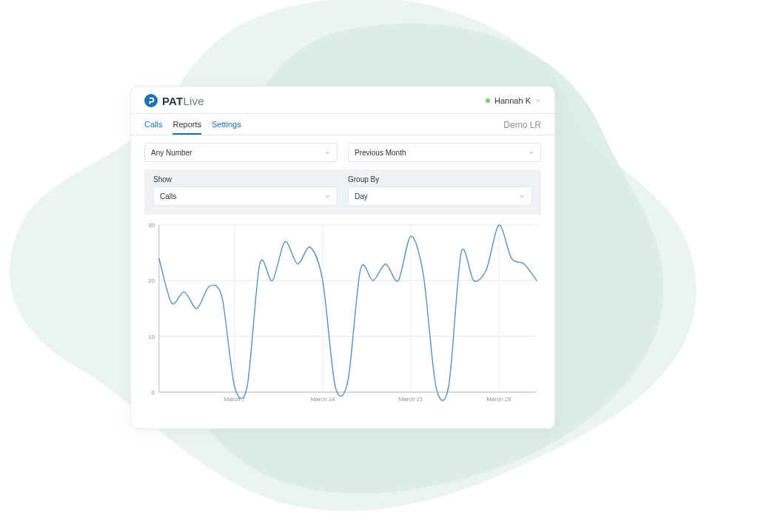 The width and height of the screenshot is (758, 532). Describe the element at coordinates (488, 101) in the screenshot. I see `status-dot-icon` at that location.